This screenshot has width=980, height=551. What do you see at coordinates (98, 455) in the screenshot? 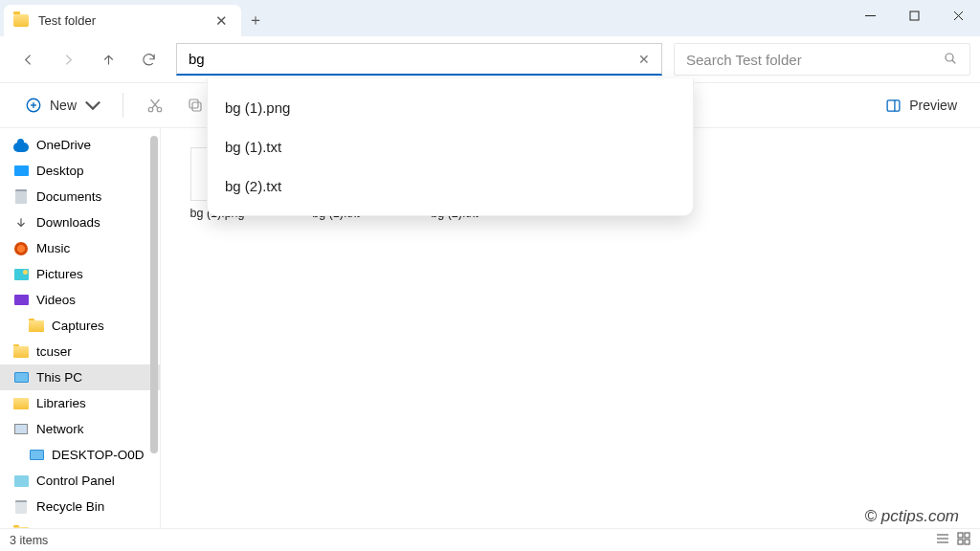
I see `tree-item-label: DESKTOP-O0D` at bounding box center [98, 455].